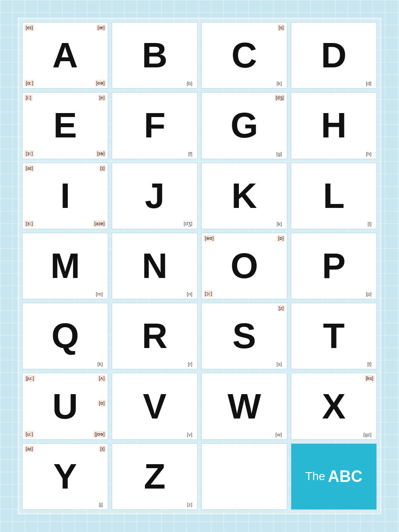  Describe the element at coordinates (333, 266) in the screenshot. I see `letter-p: P` at that location.